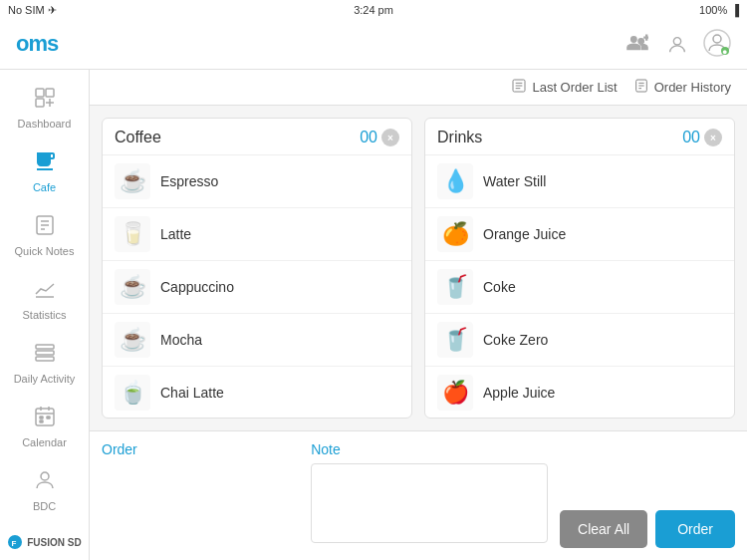  Describe the element at coordinates (132, 393) in the screenshot. I see `product-image: 🍵` at that location.